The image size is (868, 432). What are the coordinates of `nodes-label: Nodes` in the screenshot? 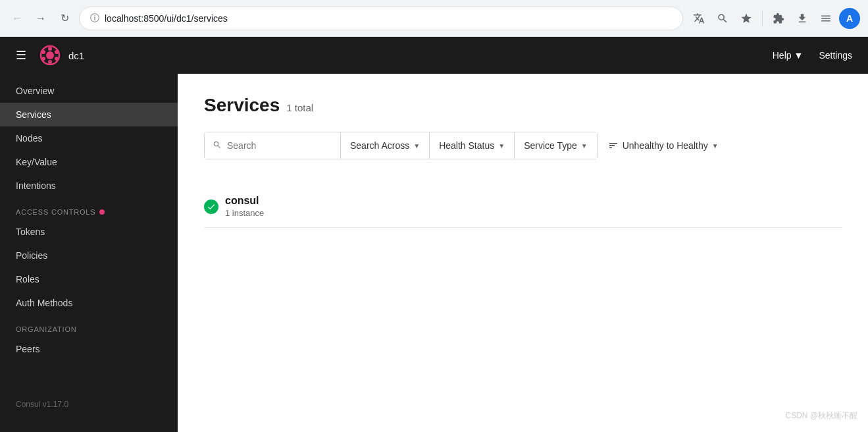 It's located at (29, 138).